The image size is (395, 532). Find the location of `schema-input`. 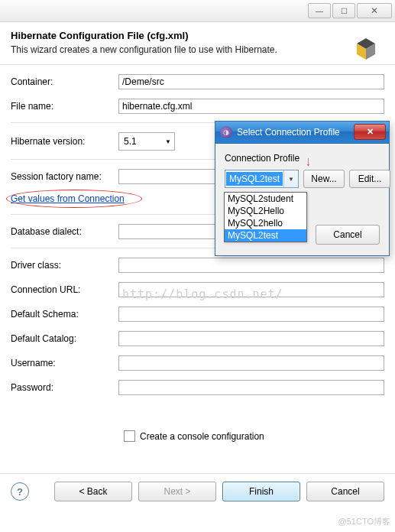

schema-input is located at coordinates (251, 314).